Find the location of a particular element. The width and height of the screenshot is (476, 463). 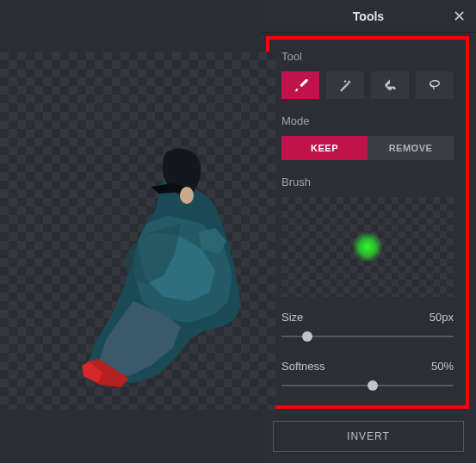

mode-row: KEEP REMOVE is located at coordinates (368, 148).